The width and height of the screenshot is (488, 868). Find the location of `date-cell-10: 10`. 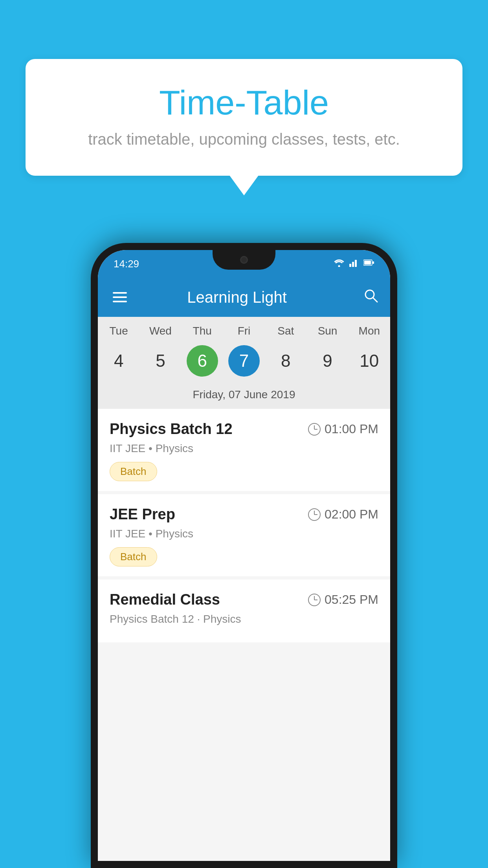

date-cell-10: 10 is located at coordinates (369, 361).